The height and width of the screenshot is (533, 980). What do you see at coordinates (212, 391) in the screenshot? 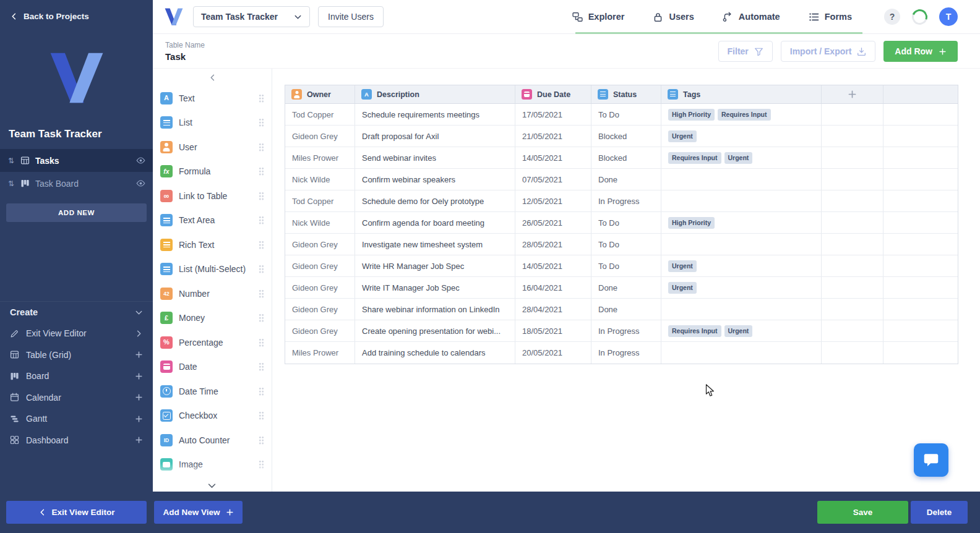
I see `field-type-date-time: Date Time` at bounding box center [212, 391].